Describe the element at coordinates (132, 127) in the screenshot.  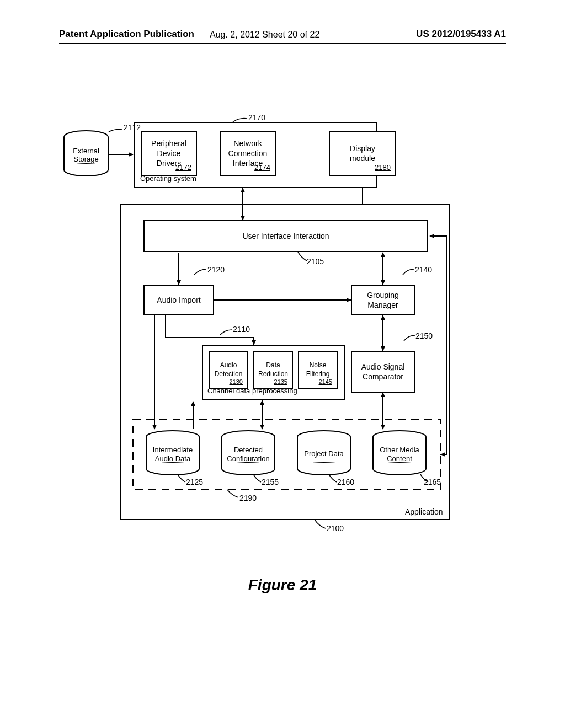
I see `ref-2112: 2112` at that location.